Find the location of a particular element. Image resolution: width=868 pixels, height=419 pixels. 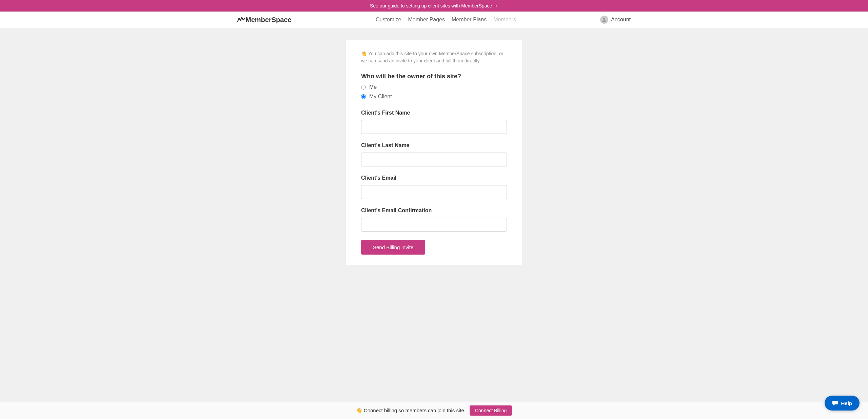

guide-banner: See our guide to setting up client sites… is located at coordinates (434, 6).